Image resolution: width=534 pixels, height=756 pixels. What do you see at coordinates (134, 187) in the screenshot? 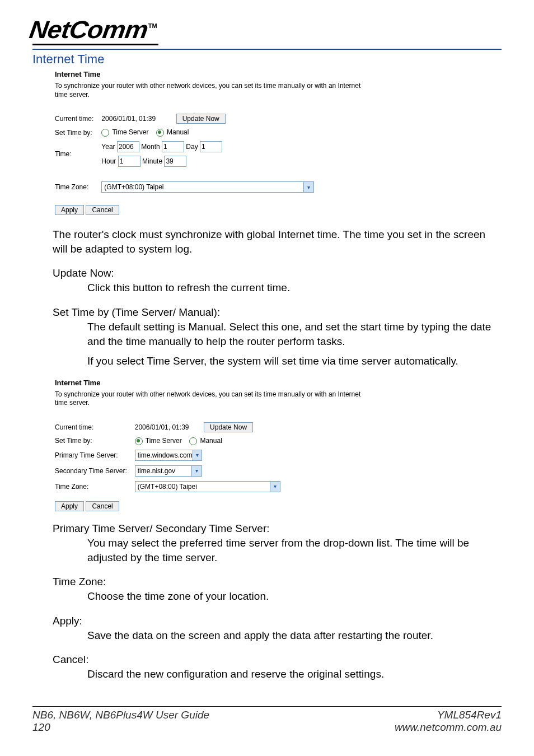
I see `timezone-value: (GMT+08:00) Taipei` at bounding box center [134, 187].